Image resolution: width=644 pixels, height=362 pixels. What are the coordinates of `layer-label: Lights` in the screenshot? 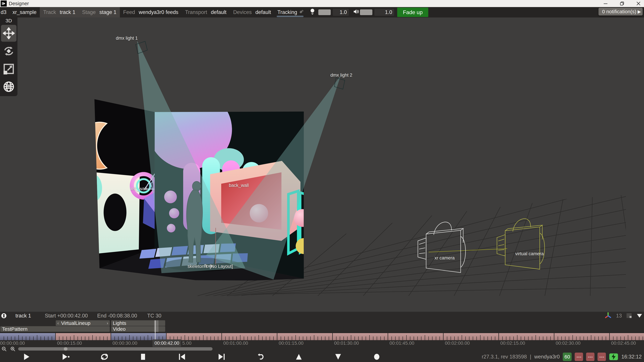 It's located at (120, 323).